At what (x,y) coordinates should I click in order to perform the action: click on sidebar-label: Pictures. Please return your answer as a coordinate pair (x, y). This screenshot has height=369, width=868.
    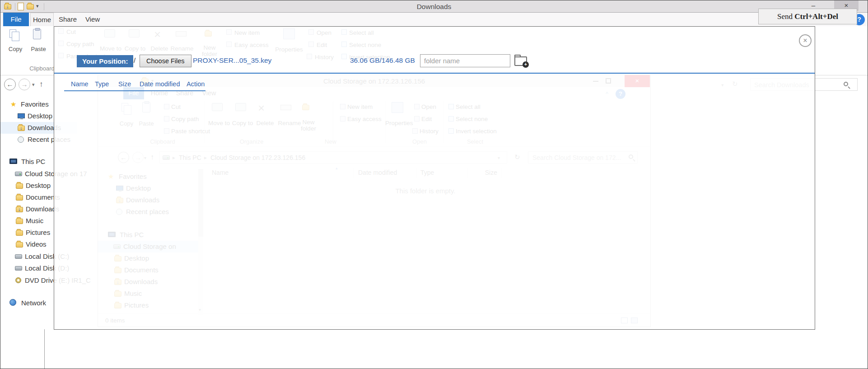
    Looking at the image, I should click on (38, 232).